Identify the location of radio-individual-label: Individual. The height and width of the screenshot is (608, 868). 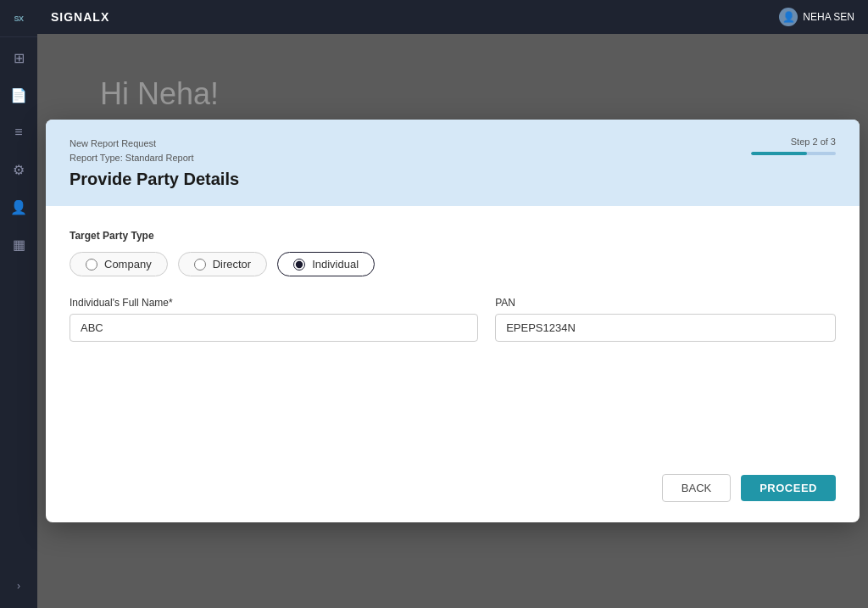
(336, 265).